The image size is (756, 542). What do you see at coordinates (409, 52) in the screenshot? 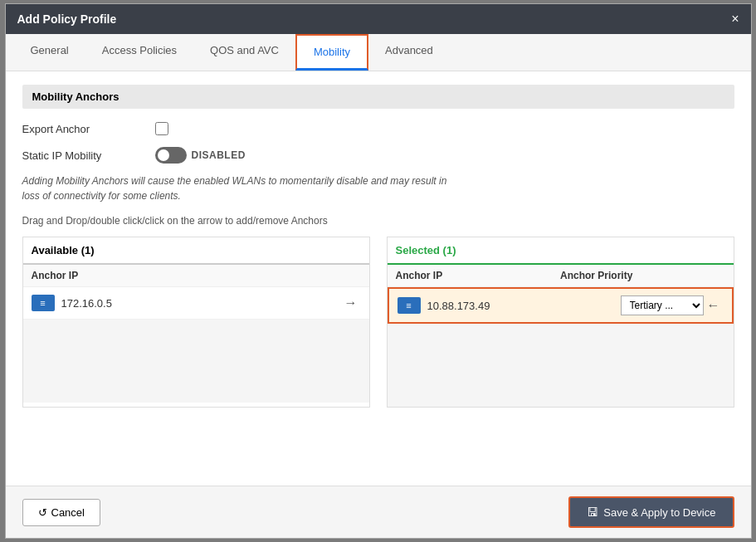
I see `tab-advanced: Advanced` at bounding box center [409, 52].